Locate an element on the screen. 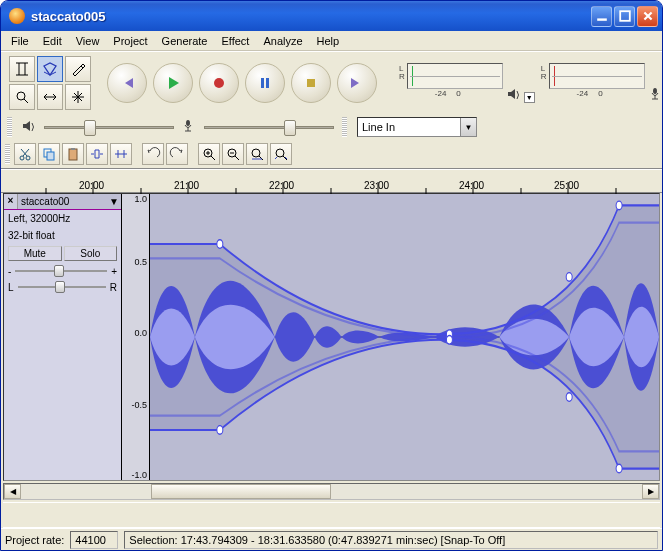 The height and width of the screenshot is (551, 663). output-meter is located at coordinates (455, 76).